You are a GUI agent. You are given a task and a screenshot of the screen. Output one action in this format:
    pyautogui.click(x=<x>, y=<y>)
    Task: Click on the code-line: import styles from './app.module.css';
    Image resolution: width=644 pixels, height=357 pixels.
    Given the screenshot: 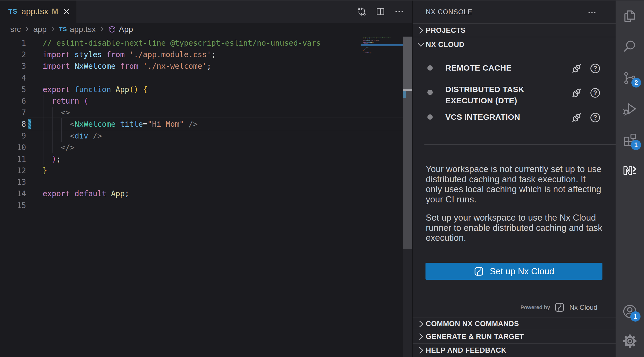 What is the action you would take?
    pyautogui.click(x=182, y=55)
    